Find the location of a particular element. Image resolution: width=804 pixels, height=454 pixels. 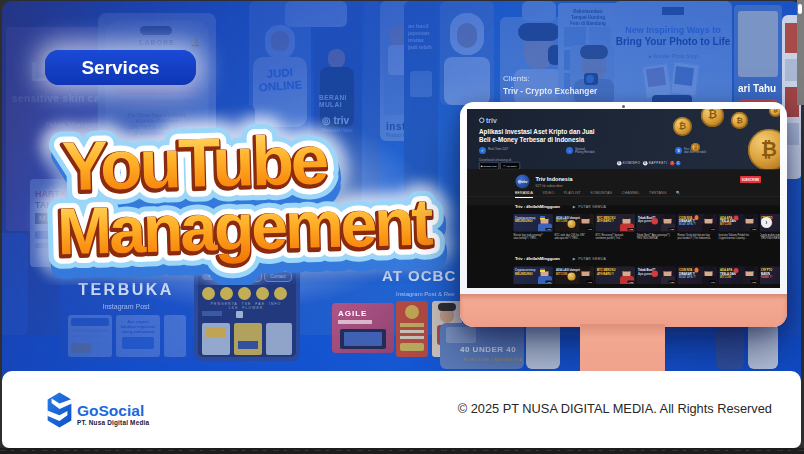

svg-text: Management is located at coordinates (245, 226).